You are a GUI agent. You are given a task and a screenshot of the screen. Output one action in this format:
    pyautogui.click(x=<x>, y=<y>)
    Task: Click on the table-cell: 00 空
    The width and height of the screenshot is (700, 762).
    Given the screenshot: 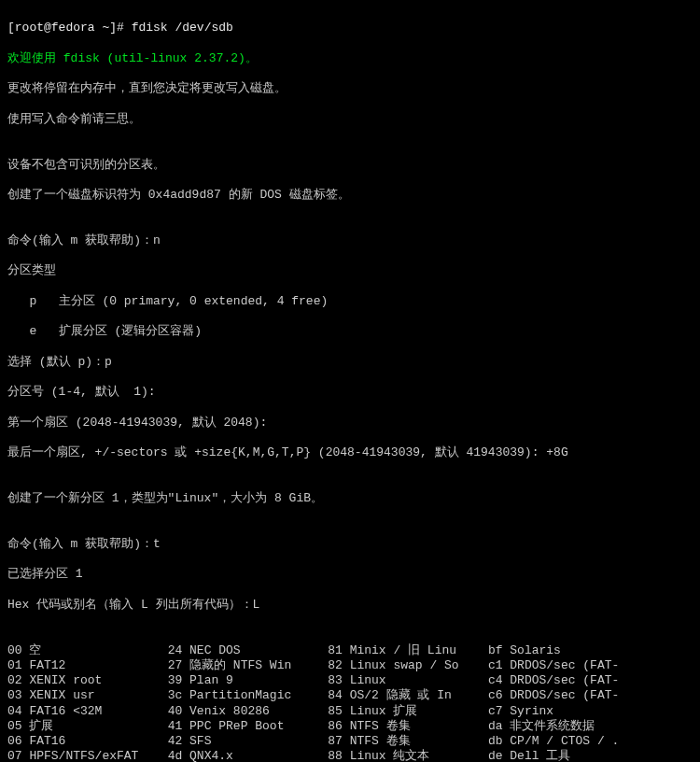 What is the action you would take?
    pyautogui.click(x=88, y=651)
    